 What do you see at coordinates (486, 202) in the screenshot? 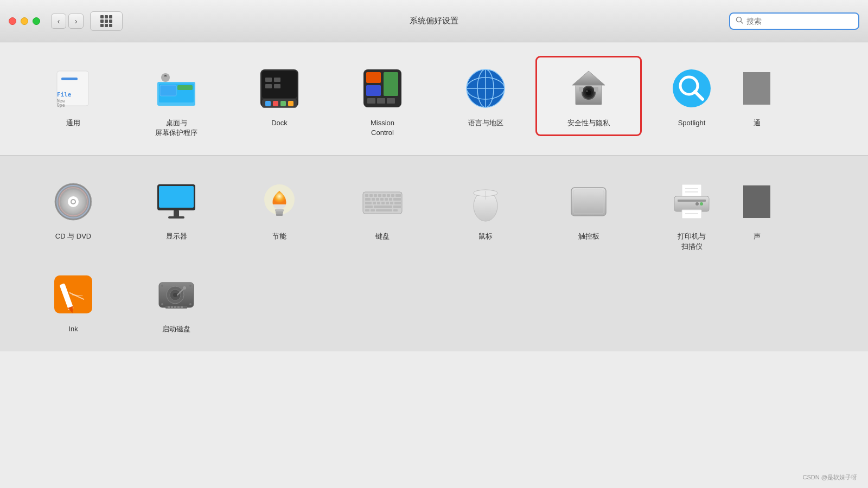
I see `mouse-icon` at bounding box center [486, 202].